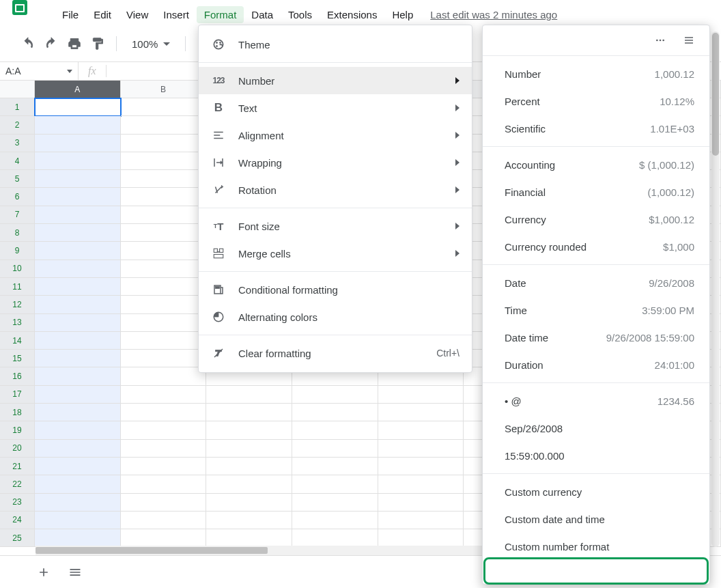 Image resolution: width=721 pixels, height=588 pixels. Describe the element at coordinates (18, 269) in the screenshot. I see `row-header: 10` at that location.